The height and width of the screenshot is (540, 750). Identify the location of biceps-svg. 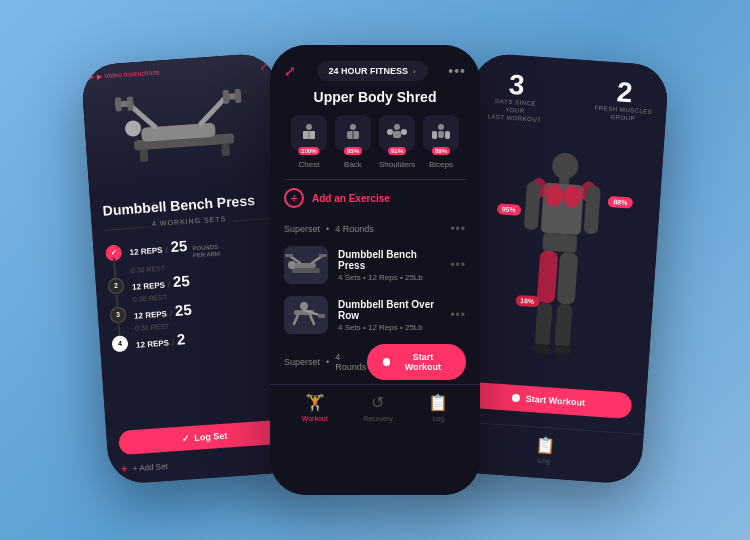
(441, 133).